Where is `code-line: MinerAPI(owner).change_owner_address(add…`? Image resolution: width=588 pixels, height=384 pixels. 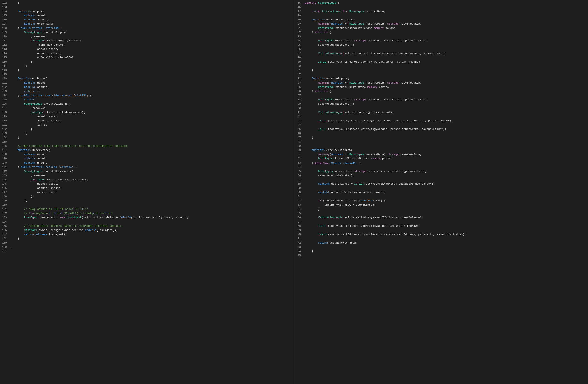 code-line: MinerAPI(owner).change_owner_address(add… is located at coordinates (151, 230).